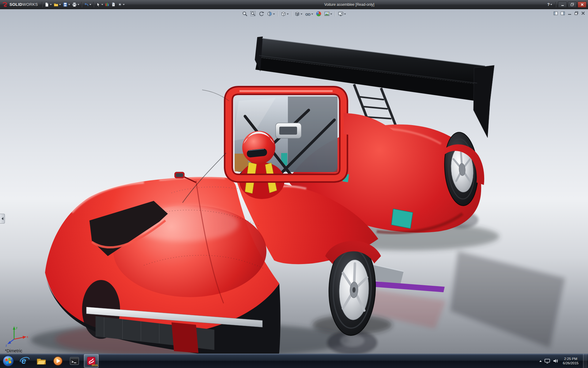 The height and width of the screenshot is (368, 588). Describe the element at coordinates (571, 363) in the screenshot. I see `clock-date: 6/26/2015` at that location.